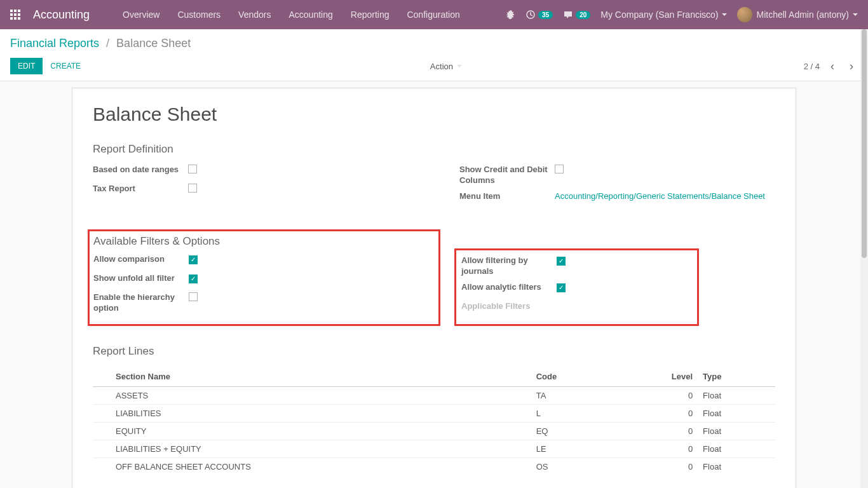  What do you see at coordinates (561, 261) in the screenshot?
I see `checkbox-allow-journals` at bounding box center [561, 261].